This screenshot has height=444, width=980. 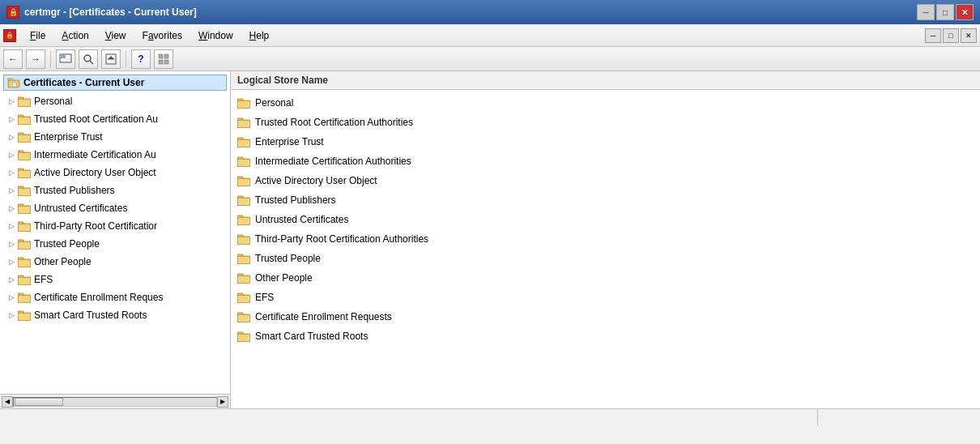 I want to click on title-bar: 🔒 certmgr - [Certificates - Current User…, so click(x=490, y=12).